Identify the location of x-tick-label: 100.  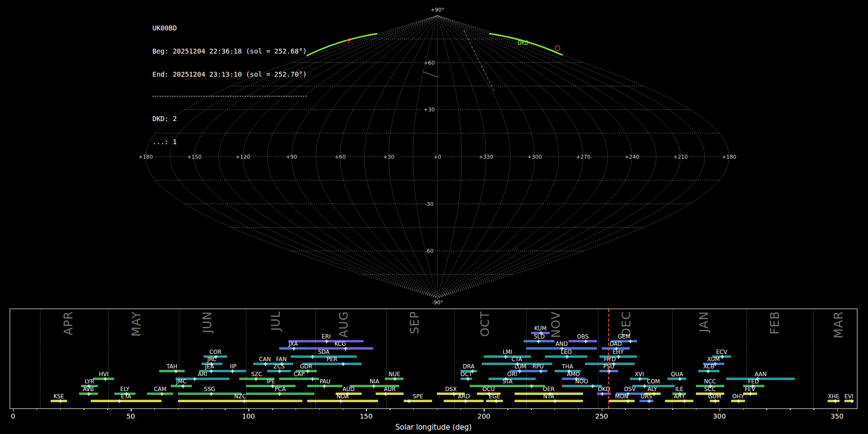
(248, 416).